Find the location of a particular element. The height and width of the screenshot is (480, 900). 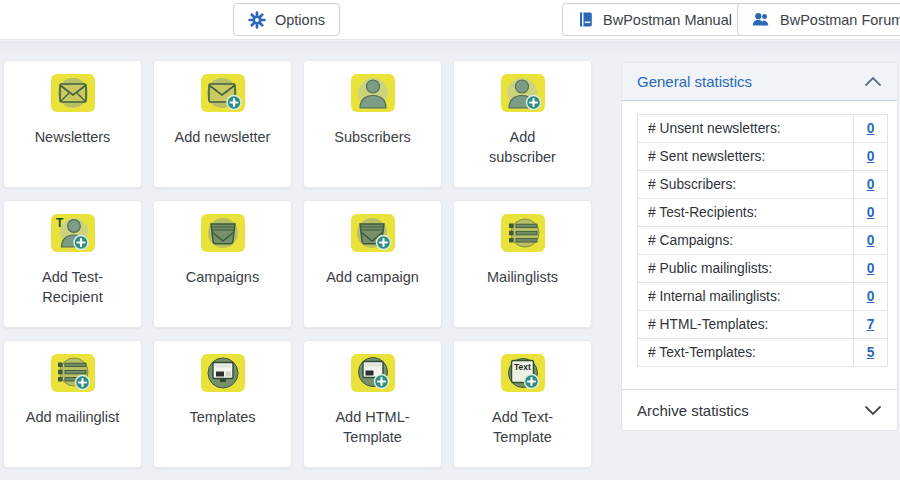

toolbar: Options BwPostman Manual BwPostman Forum is located at coordinates (450, 20).